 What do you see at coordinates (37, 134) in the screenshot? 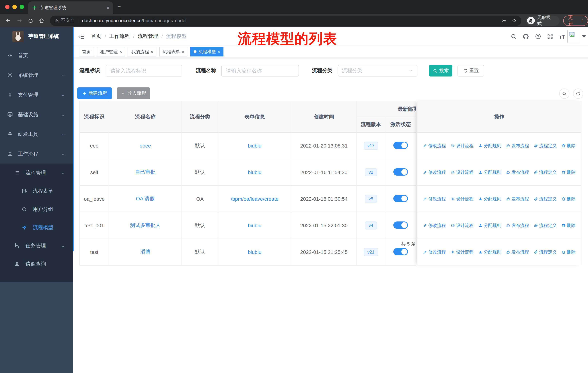
I see `sidebar-item-研发工具: 研发工具` at bounding box center [37, 134].